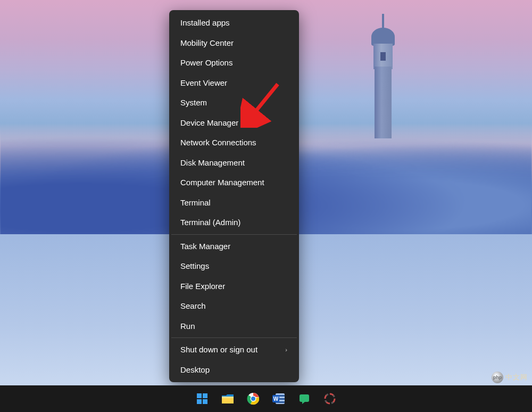  What do you see at coordinates (234, 286) in the screenshot?
I see `menu-item-file-explorer: File Explorer` at bounding box center [234, 286].